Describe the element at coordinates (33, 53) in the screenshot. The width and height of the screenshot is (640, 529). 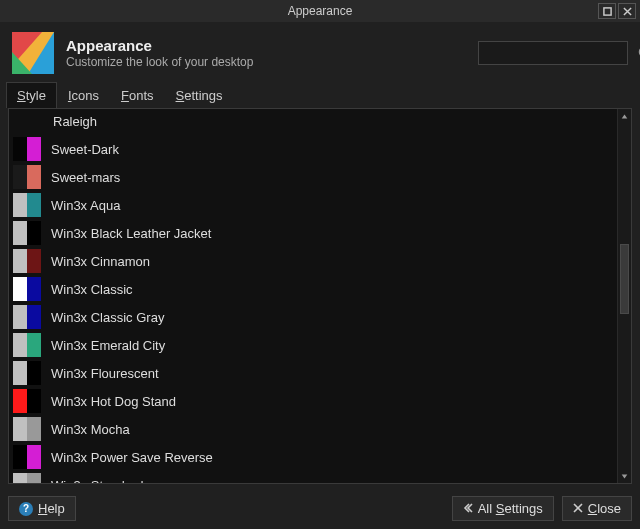
I see `appearance-icon` at that location.